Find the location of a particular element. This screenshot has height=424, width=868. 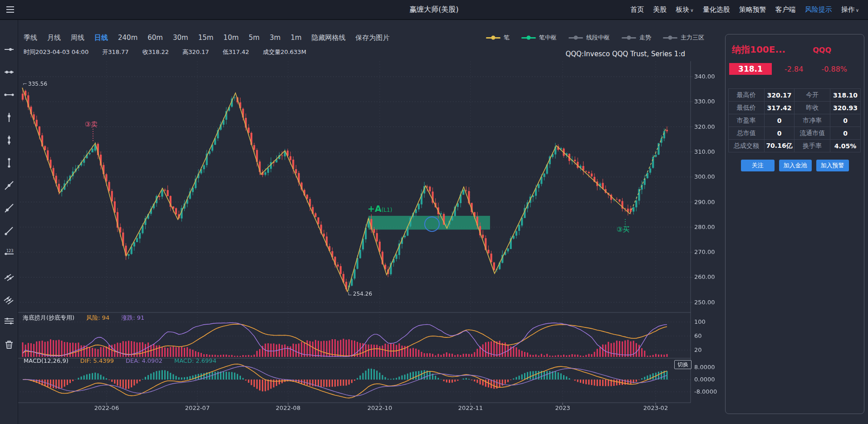

nav-item-7: 风险提示 is located at coordinates (819, 10).